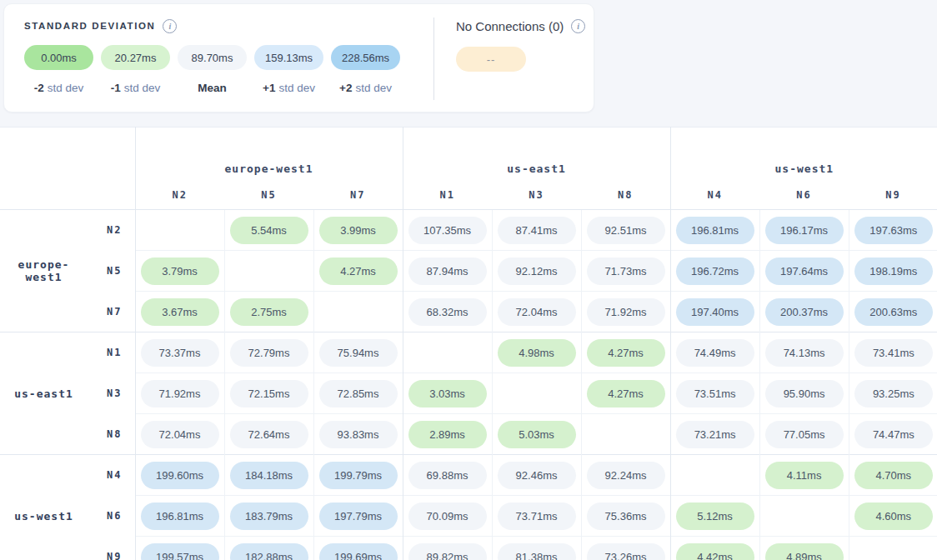 The height and width of the screenshot is (560, 937). Describe the element at coordinates (537, 435) in the screenshot. I see `latency-pill: 5.03ms` at that location.